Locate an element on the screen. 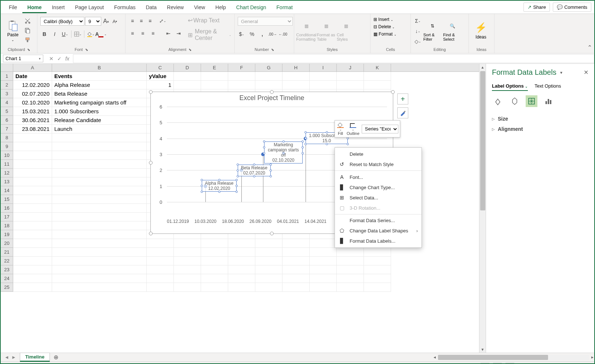 The height and width of the screenshot is (364, 595). chart-handle-ne is located at coordinates (393, 92).